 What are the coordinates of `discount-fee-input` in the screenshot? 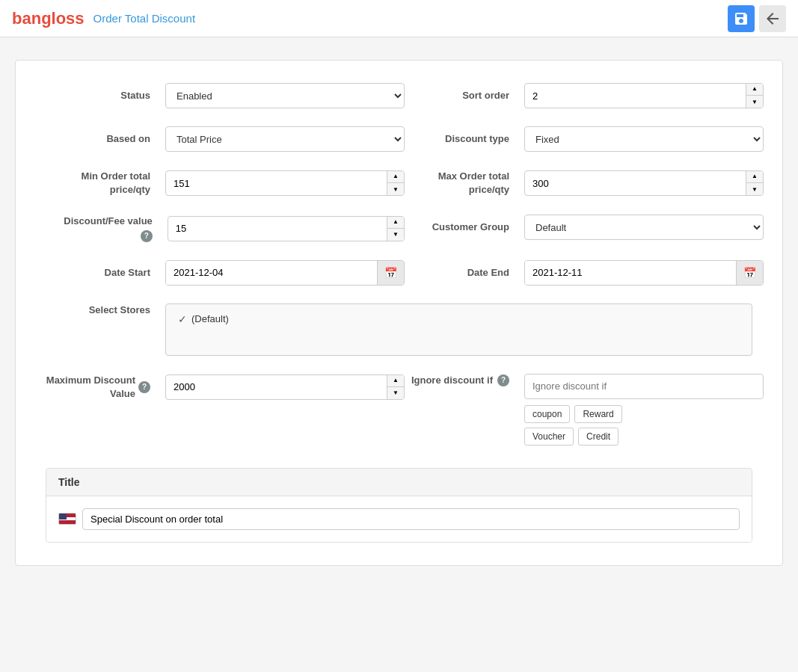 It's located at (277, 229).